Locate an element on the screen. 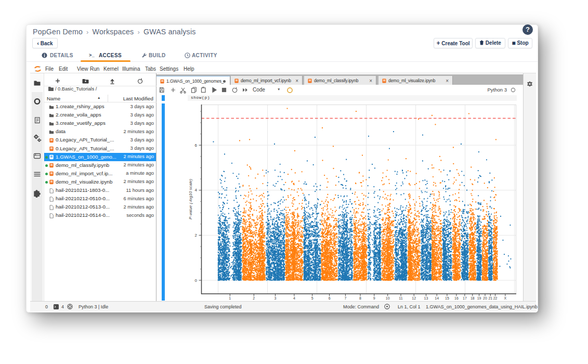 This screenshot has width=588, height=364. svg-text: 15 is located at coordinates (447, 298).